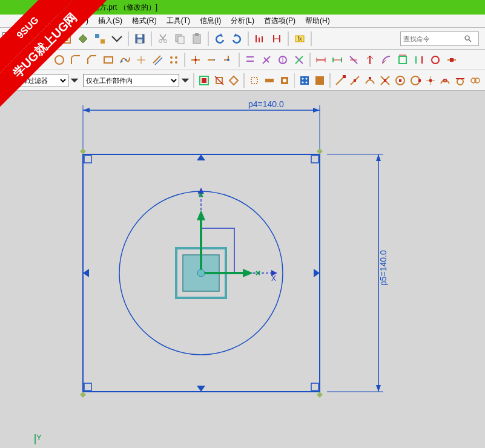  I want to click on circle-icon, so click(59, 60).